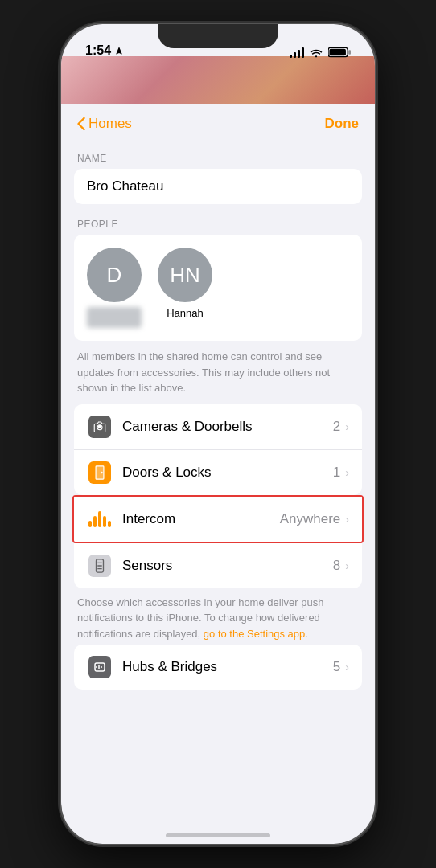 Image resolution: width=436 pixels, height=868 pixels. I want to click on sensors-label: Sensors, so click(228, 566).